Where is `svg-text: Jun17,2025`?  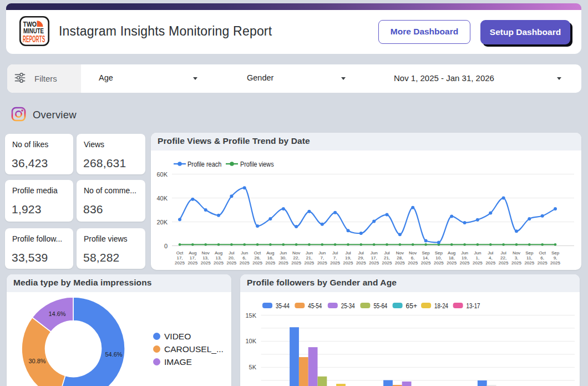
svg-text: Jun17,2025 is located at coordinates (374, 258).